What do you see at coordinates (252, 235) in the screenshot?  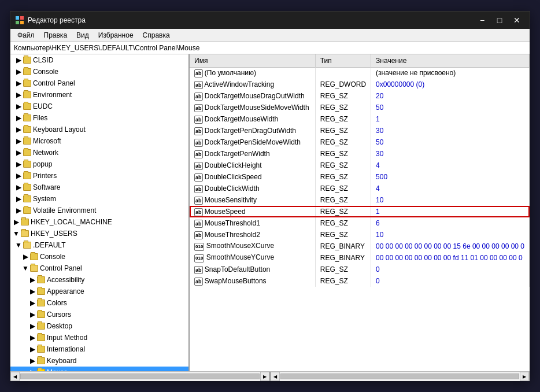 I see `value-name-cell: ab MouseThreshold2` at bounding box center [252, 235].